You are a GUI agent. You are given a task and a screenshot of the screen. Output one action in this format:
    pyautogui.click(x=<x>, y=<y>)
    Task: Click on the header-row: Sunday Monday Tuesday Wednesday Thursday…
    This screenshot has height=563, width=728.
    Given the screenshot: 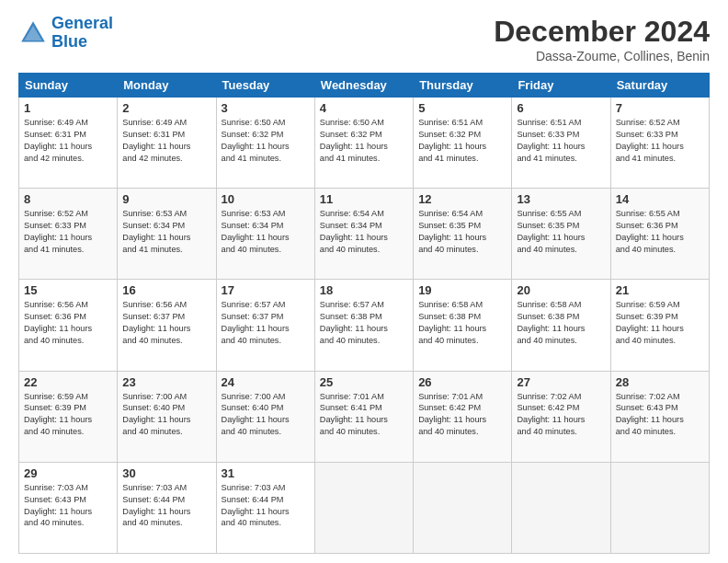 What is the action you would take?
    pyautogui.click(x=364, y=86)
    